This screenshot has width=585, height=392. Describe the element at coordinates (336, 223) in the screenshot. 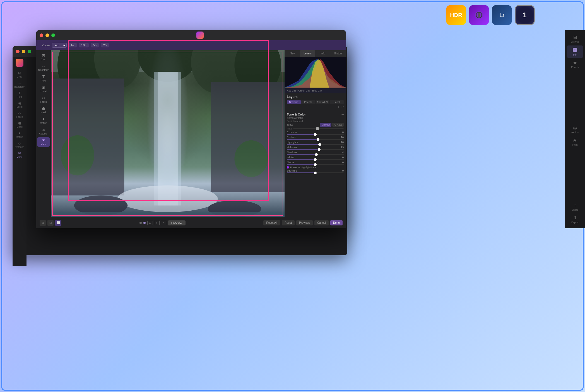

I see `done-button: Done` at that location.